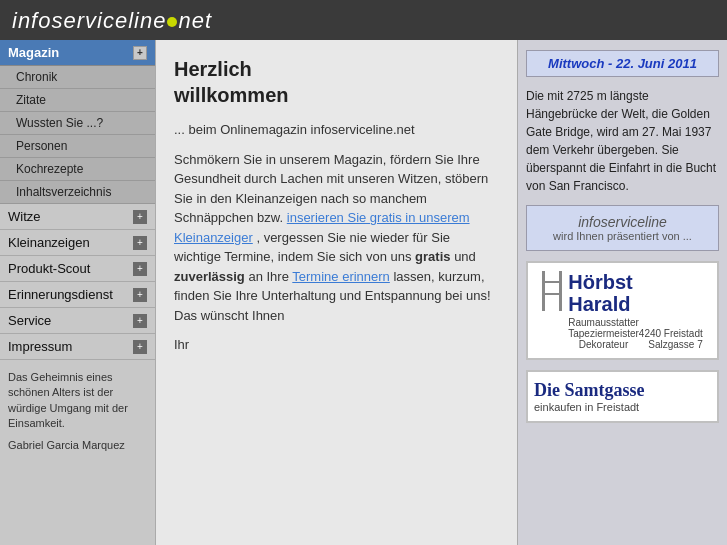  Describe the element at coordinates (341, 276) in the screenshot. I see `termine-link: Termine erinnern` at that location.